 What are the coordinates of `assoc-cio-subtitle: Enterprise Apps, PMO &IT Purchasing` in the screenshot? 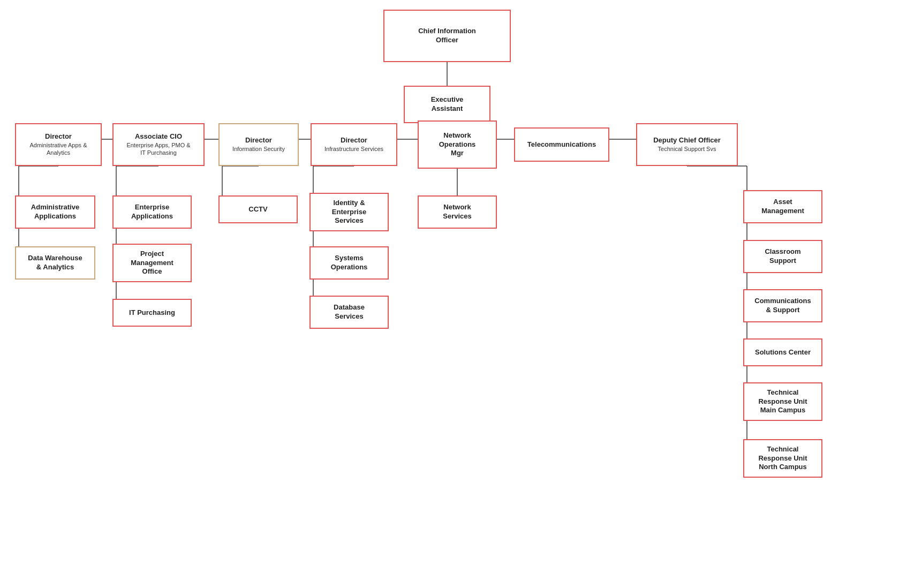 It's located at (158, 149).